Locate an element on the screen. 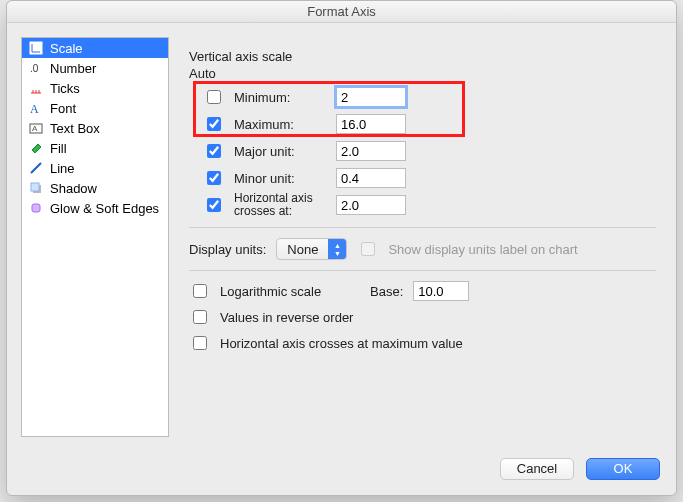 The height and width of the screenshot is (502, 683). log-base-input is located at coordinates (441, 291).